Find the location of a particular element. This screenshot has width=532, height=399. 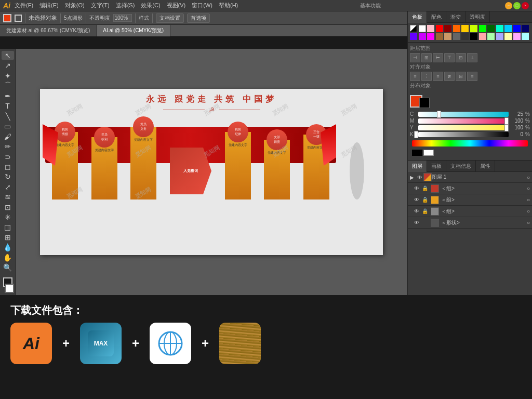

opacity-input is located at coordinates (123, 18).